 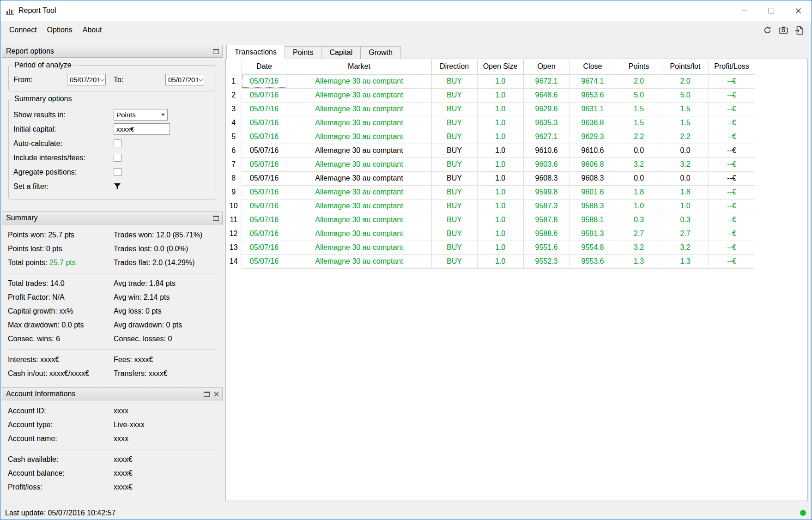 I want to click on screenshot-button, so click(x=783, y=30).